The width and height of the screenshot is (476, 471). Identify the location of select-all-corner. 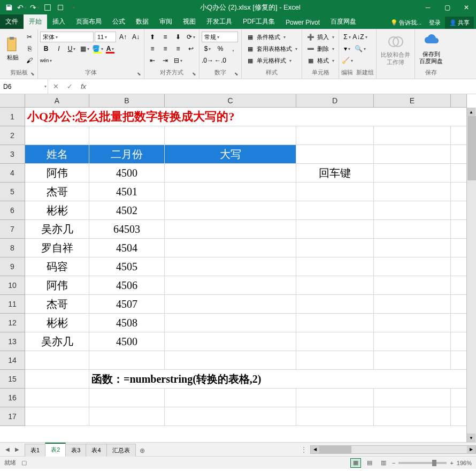
(13, 101).